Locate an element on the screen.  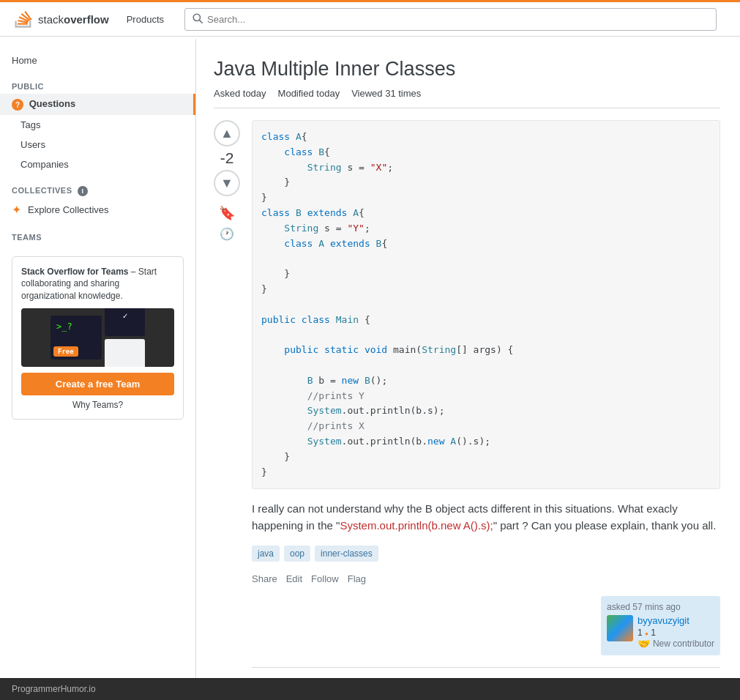
teams-mini-card-1: ✓ is located at coordinates (124, 322).